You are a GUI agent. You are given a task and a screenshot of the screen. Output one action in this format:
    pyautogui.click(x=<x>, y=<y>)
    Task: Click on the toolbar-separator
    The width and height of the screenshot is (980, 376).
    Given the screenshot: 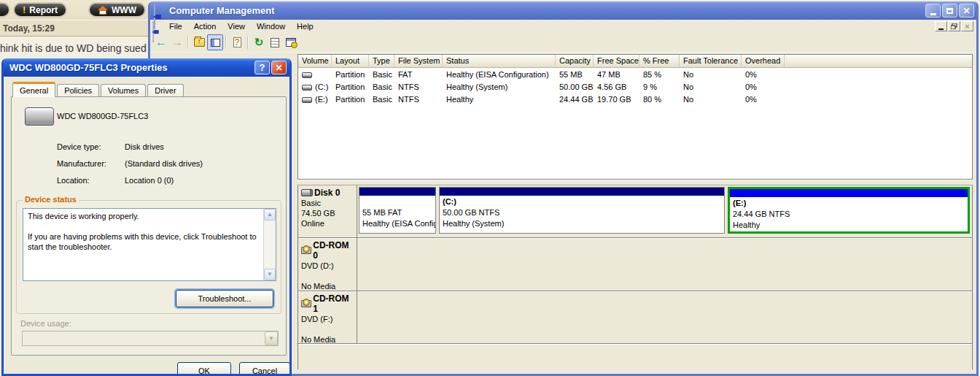 What is the action you would take?
    pyautogui.click(x=188, y=42)
    